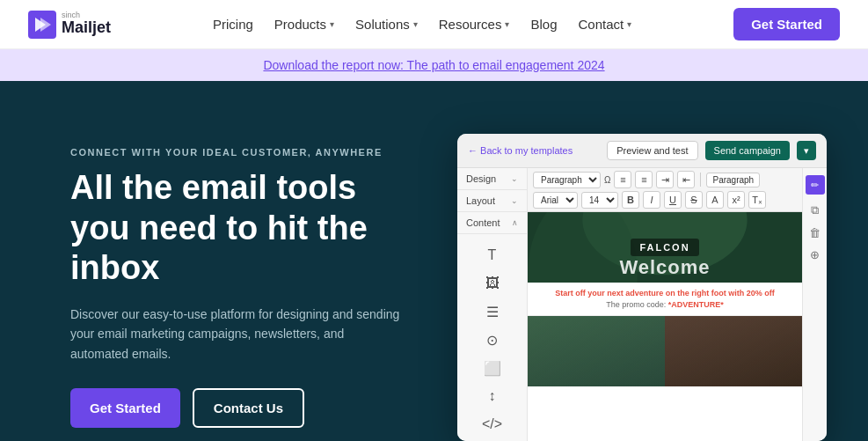 The width and height of the screenshot is (868, 441). Describe the element at coordinates (434, 65) in the screenshot. I see `banner-link: Download the report now: The path to ema…` at that location.